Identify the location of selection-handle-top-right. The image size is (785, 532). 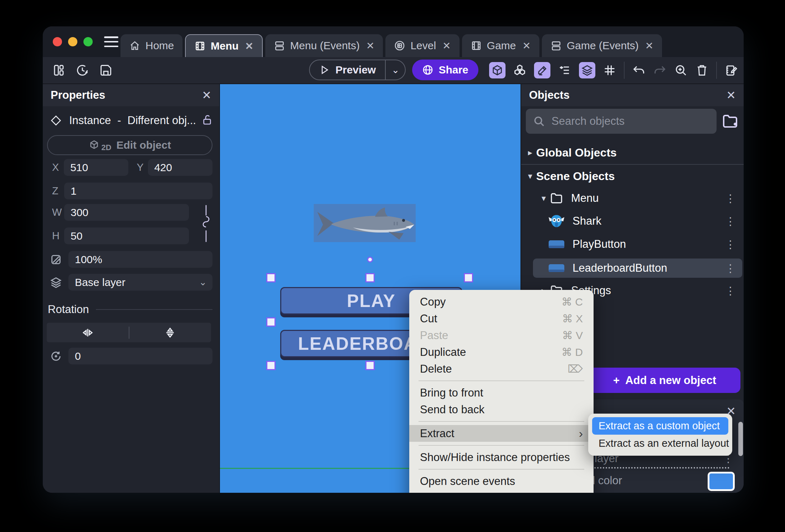
(468, 278).